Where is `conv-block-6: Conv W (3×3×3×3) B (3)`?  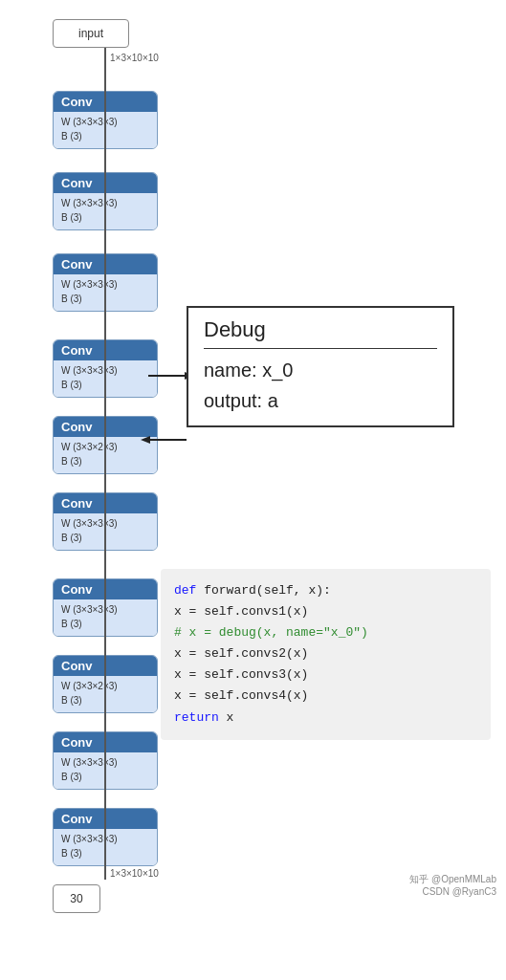
conv-block-6: Conv W (3×3×3×3) B (3) is located at coordinates (105, 522).